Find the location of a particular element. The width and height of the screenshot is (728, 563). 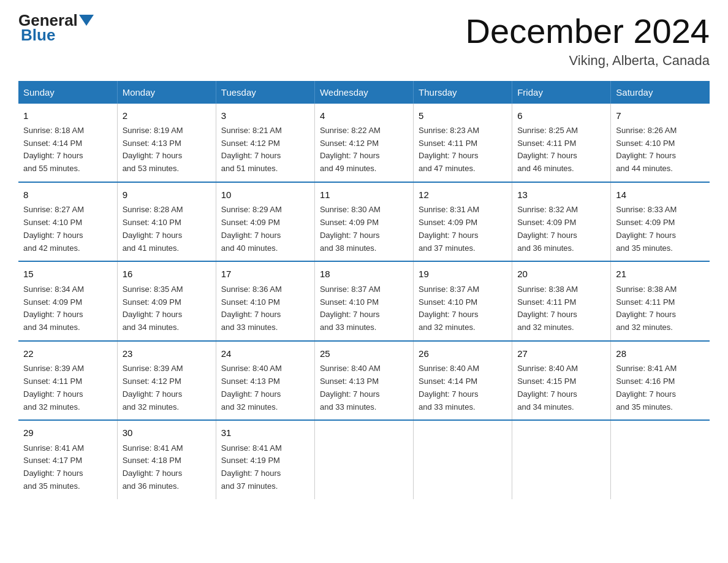

day-info: Sunrise: 8:35 AMSunset: 4:09 PMDaylight:… is located at coordinates (167, 309).